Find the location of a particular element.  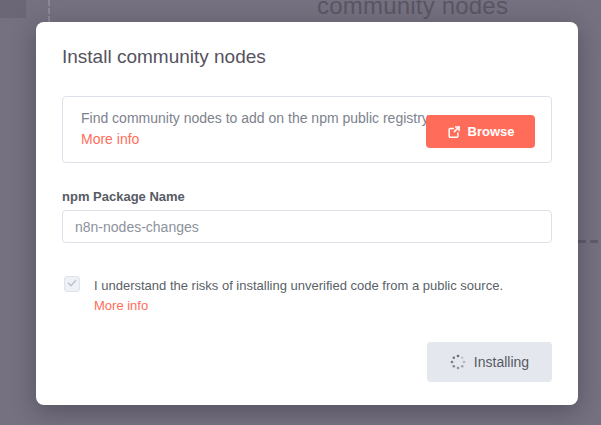

loading-spinner-icon is located at coordinates (458, 362).